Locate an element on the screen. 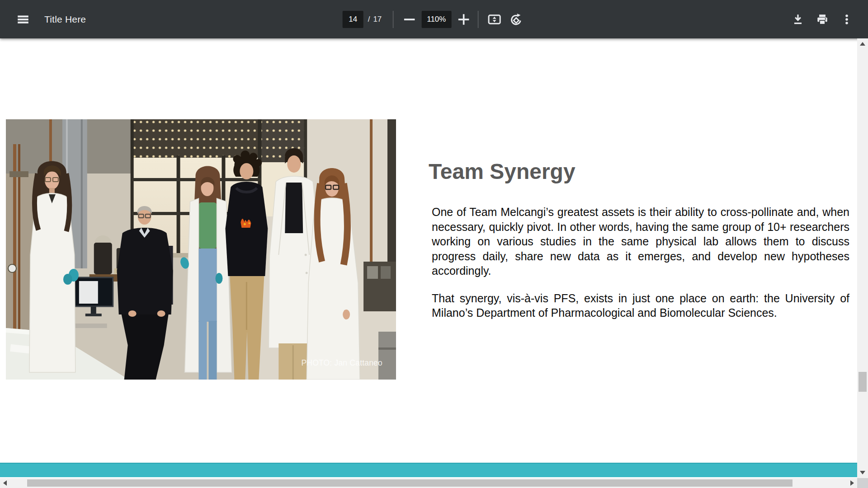 This screenshot has width=868, height=488. toolbar-right is located at coordinates (822, 19).